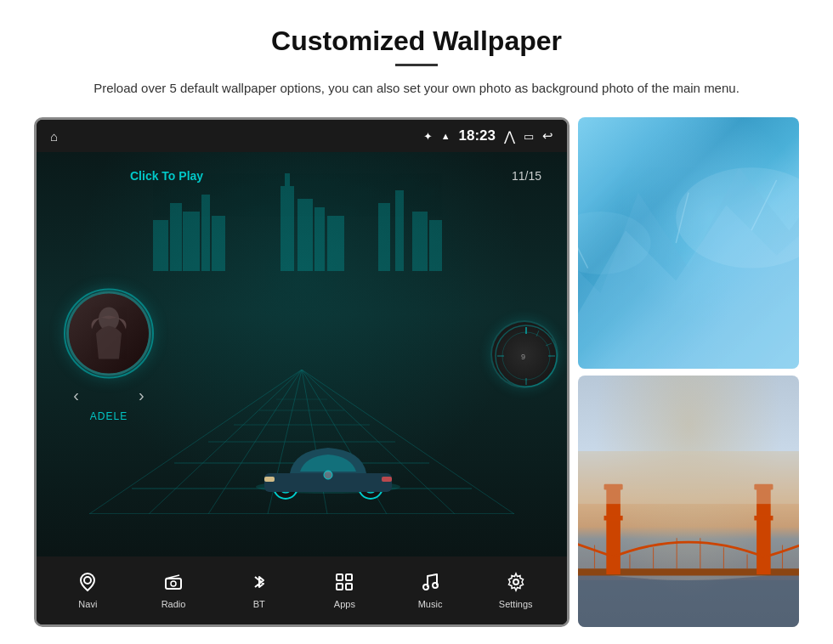 The image size is (833, 644). What do you see at coordinates (88, 584) in the screenshot?
I see `navi-icon` at bounding box center [88, 584].